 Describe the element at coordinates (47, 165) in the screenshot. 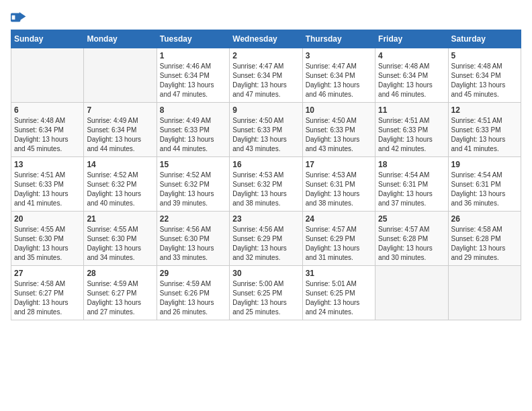

I see `day-number: 13` at that location.